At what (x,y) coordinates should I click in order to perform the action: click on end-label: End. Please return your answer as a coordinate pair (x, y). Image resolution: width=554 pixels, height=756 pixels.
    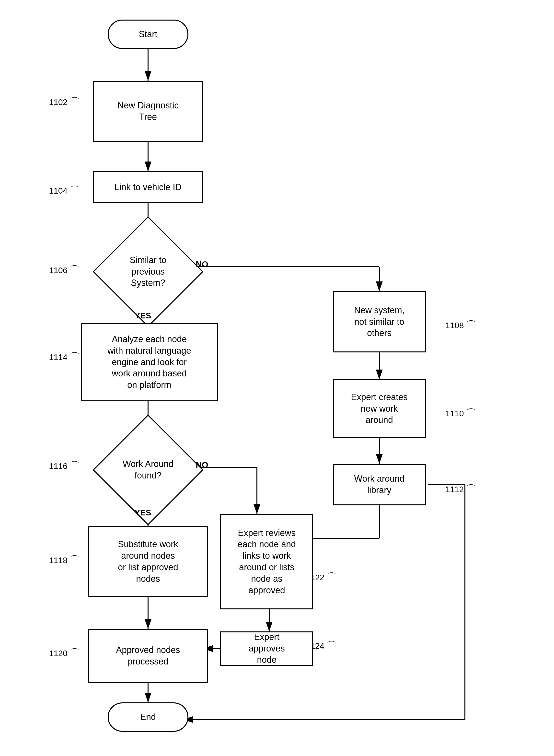
    Looking at the image, I should click on (148, 717).